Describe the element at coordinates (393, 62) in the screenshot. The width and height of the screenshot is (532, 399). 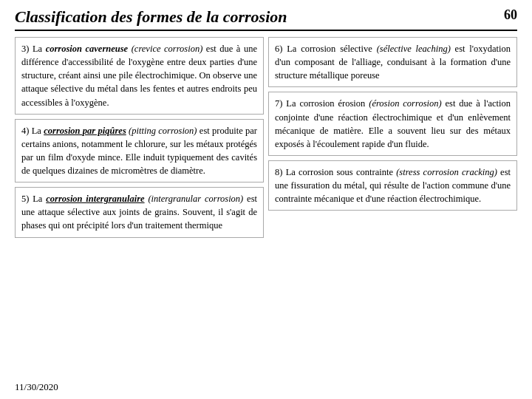
I see `card-6: 6) La corrosion sélective (sélective lea…` at that location.